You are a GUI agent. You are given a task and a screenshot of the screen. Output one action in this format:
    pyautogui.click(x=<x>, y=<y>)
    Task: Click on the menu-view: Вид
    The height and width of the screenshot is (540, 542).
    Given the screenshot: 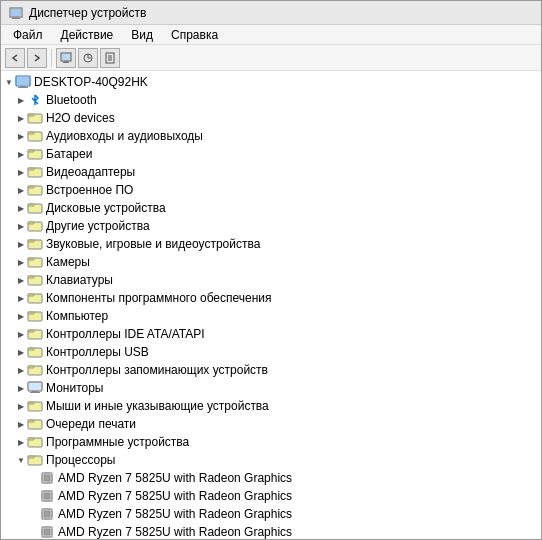 What is the action you would take?
    pyautogui.click(x=142, y=34)
    